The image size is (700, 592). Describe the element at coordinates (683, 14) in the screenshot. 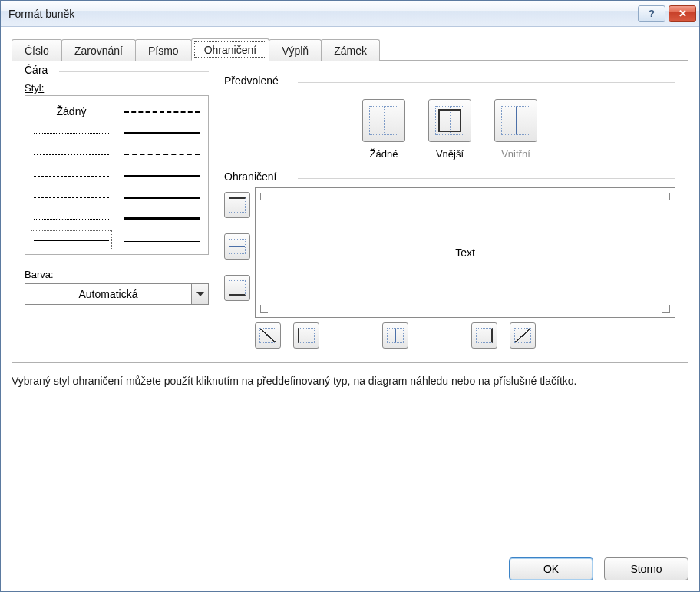

I see `close-icon: ✕` at that location.